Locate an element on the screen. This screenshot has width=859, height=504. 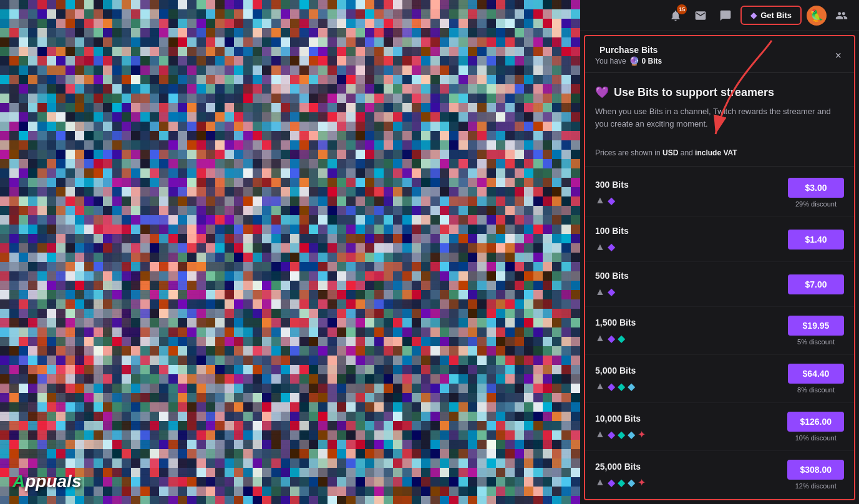
get-bits-button: ◆ Get Bits is located at coordinates (771, 15).